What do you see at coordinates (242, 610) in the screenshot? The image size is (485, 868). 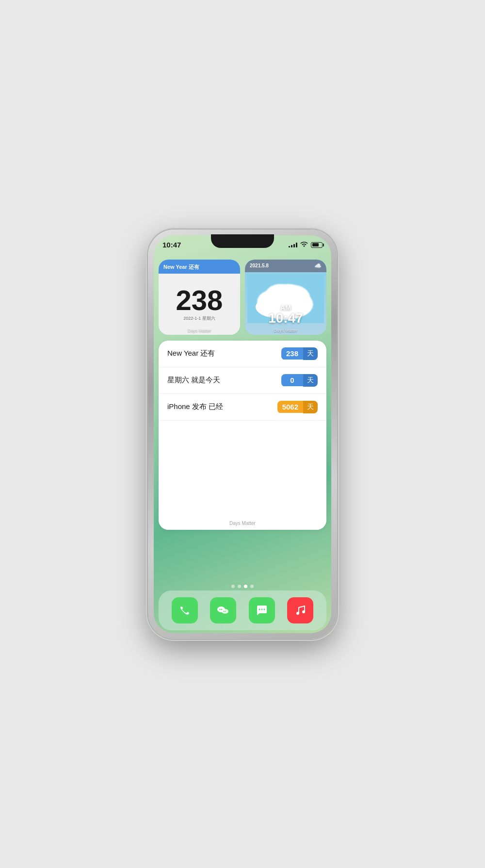 I see `dock` at bounding box center [242, 610].